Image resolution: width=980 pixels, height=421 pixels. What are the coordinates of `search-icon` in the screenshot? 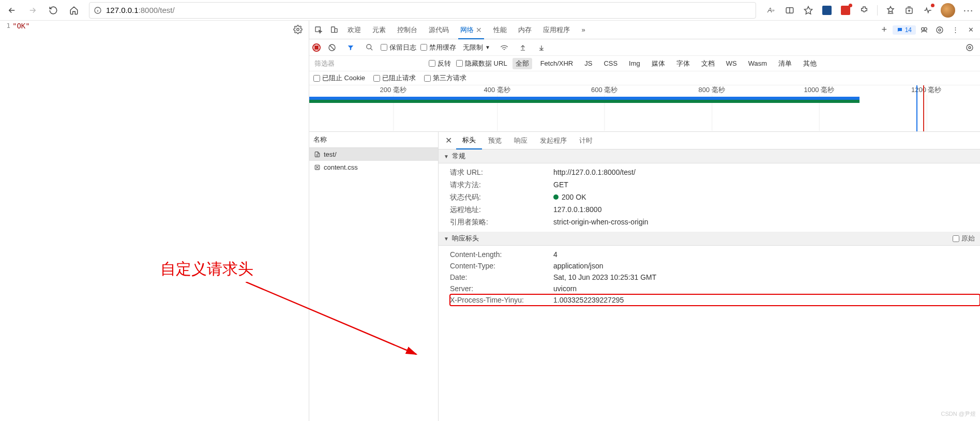 It's located at (369, 48).